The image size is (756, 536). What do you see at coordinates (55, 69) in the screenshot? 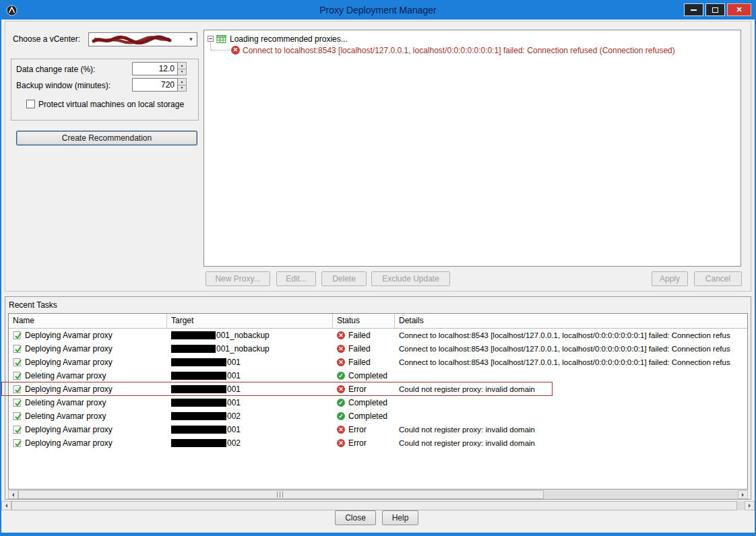
I see `data-change-rate-label: Data change rate (%):` at bounding box center [55, 69].